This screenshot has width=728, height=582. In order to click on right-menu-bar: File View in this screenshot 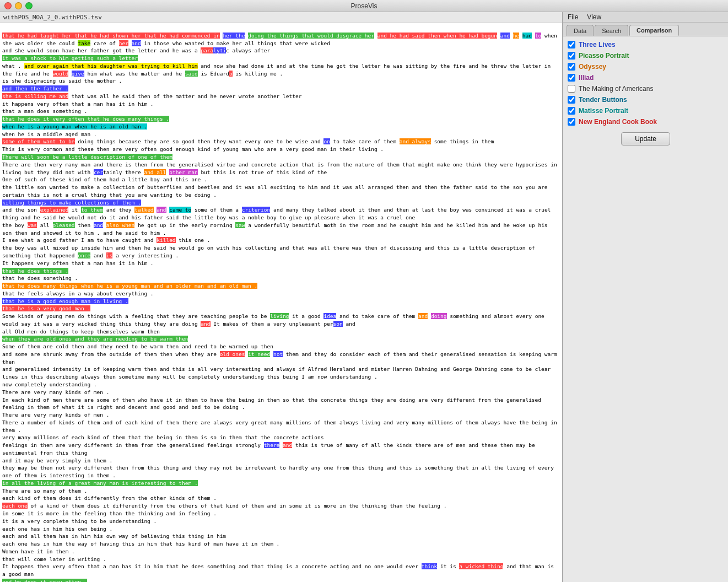, I will do `click(646, 18)`.